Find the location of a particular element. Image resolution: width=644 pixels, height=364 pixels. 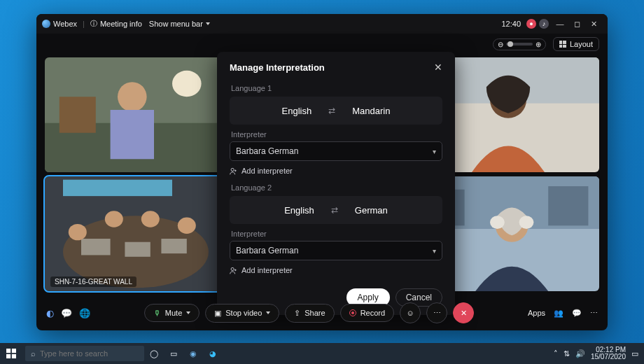

chat-bubble-icon: 💬 is located at coordinates (66, 314).